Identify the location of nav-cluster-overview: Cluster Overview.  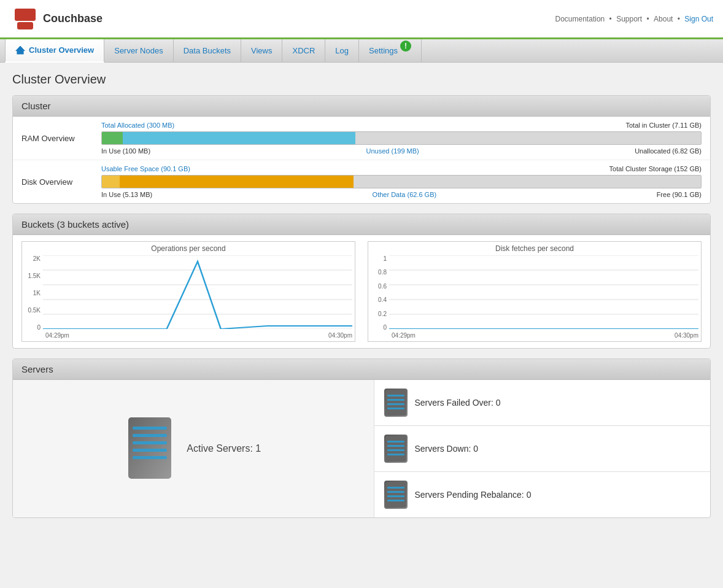
(55, 51).